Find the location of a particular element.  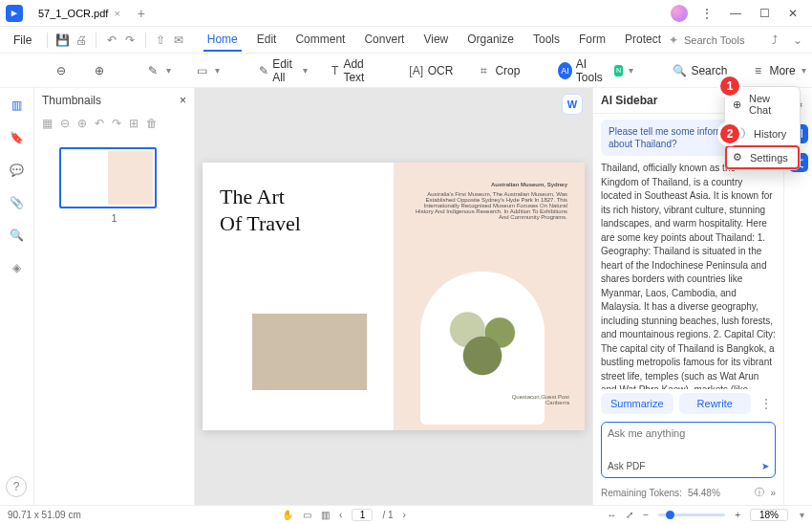

add-tab-button: + is located at coordinates (141, 13).